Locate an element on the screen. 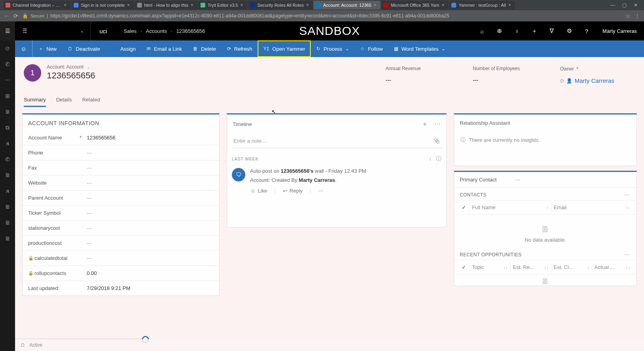 This screenshot has height=351, width=644. new-button: ＋New is located at coordinates (48, 49).